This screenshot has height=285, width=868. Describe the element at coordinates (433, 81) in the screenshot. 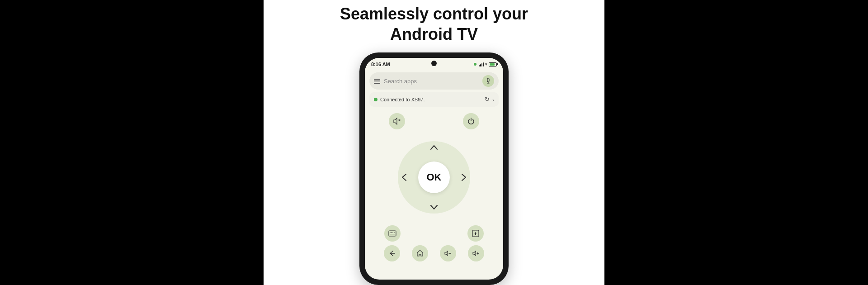

I see `search-placeholder: Search apps` at that location.